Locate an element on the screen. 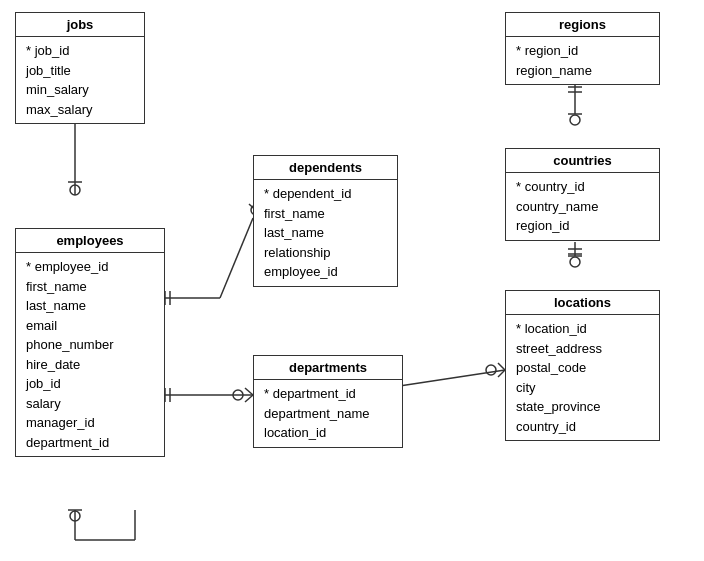  table-departments-header: departments is located at coordinates (328, 368).